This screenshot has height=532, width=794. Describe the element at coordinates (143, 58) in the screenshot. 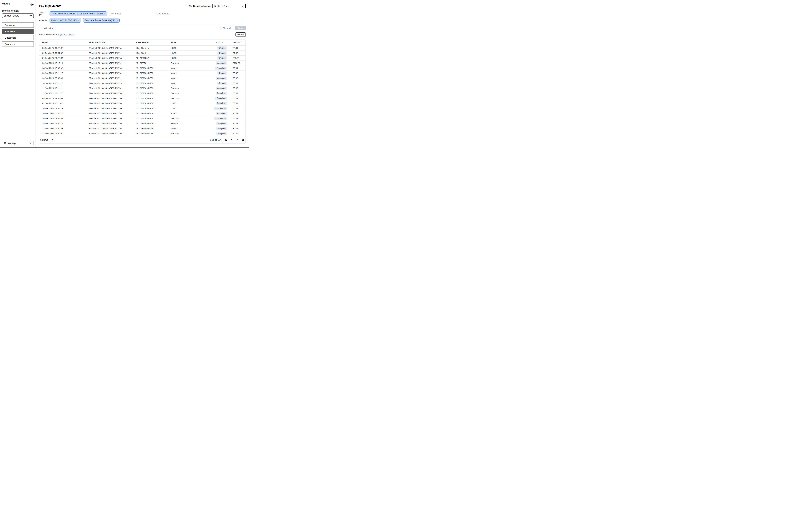

I see `table-row: 01 Feb 2025, 09:03:0432ea9ef2-1213-c94e-…` at that location.